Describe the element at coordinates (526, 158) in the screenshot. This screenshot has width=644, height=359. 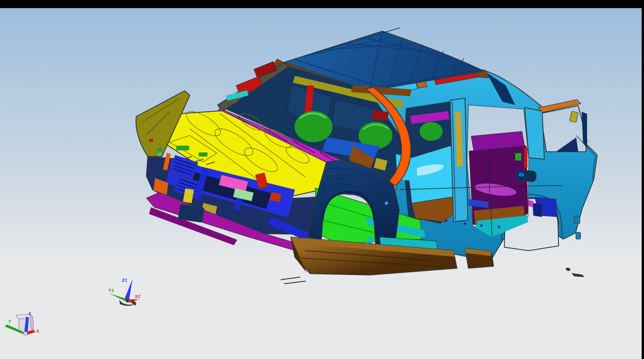
I see `latch-red-part` at that location.